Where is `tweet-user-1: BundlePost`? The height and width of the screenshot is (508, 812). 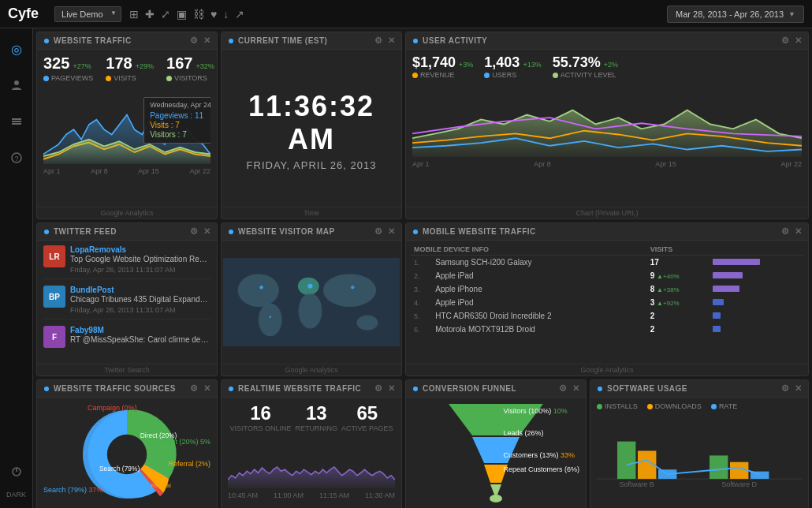
tweet-user-1: BundlePost is located at coordinates (140, 290).